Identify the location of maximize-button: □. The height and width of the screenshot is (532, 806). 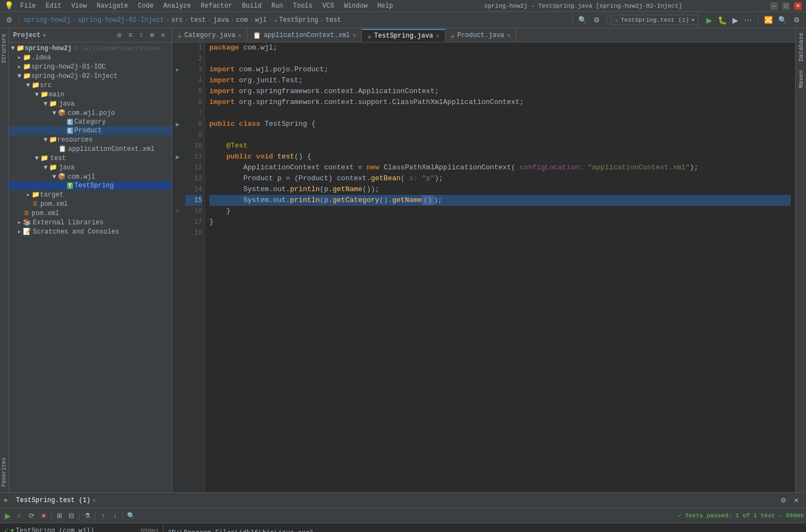
(786, 6).